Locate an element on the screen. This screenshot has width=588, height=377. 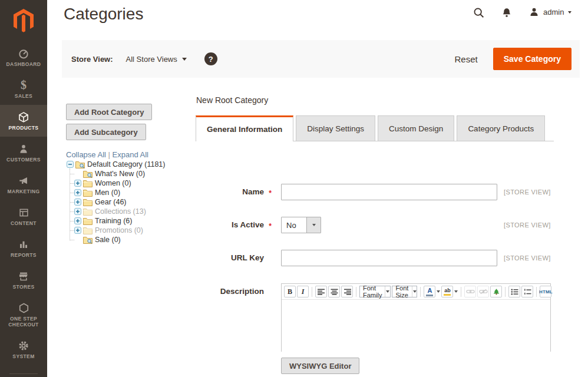
sidebar-item-customers: CUSTOMERS is located at coordinates (24, 153).